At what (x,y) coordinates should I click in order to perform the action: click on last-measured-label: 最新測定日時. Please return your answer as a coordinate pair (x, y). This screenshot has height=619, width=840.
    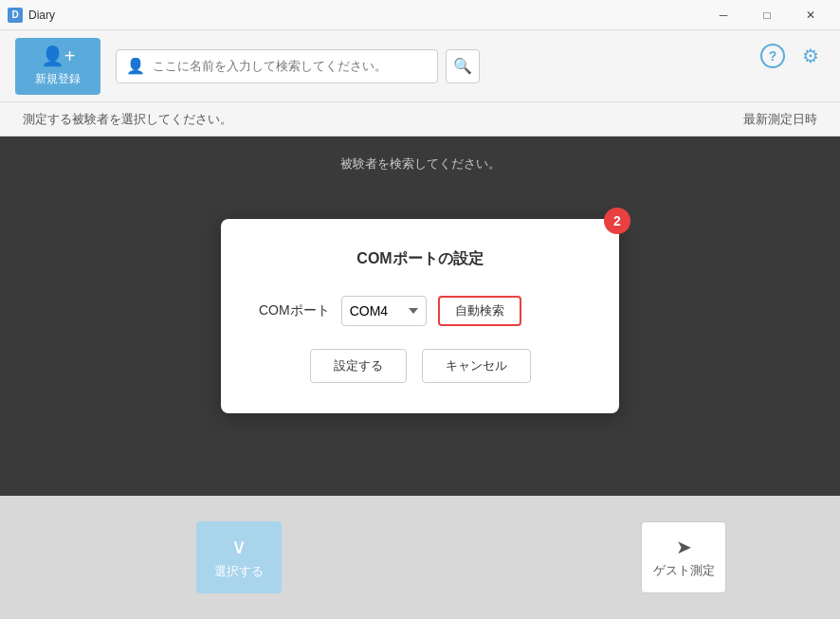
    Looking at the image, I should click on (780, 119).